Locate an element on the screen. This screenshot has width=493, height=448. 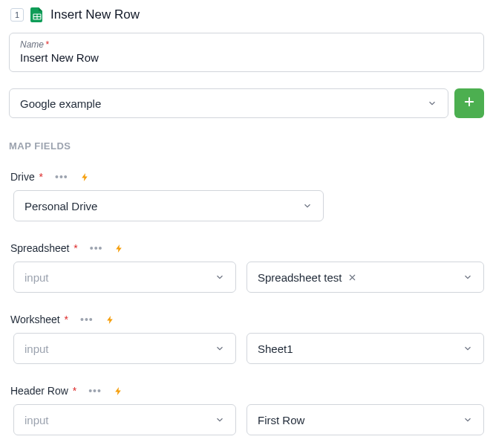
worksheet-select: Sheet1 is located at coordinates (365, 348).